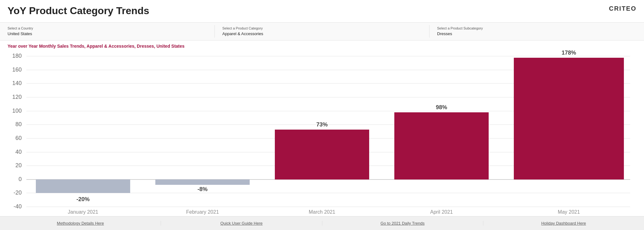 Image resolution: width=644 pixels, height=230 pixels. What do you see at coordinates (322, 11) in the screenshot?
I see `page-title: YoY Product Category Trends` at bounding box center [322, 11].